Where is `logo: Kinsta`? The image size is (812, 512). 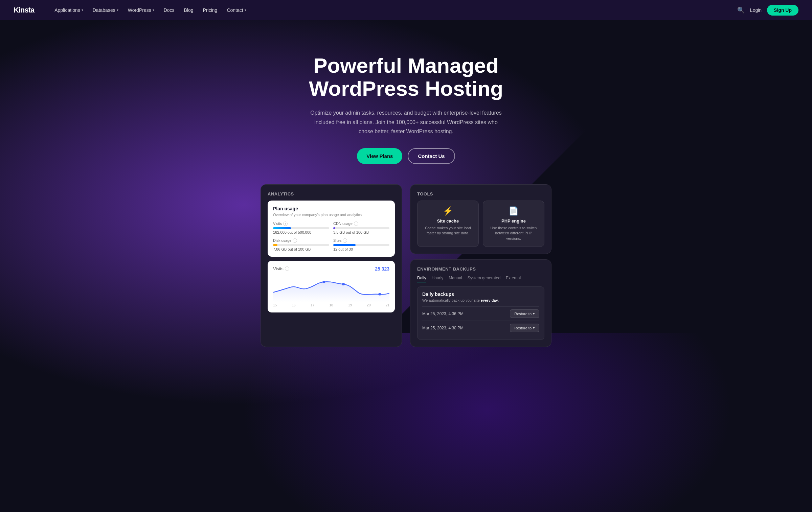
logo: Kinsta is located at coordinates (24, 10).